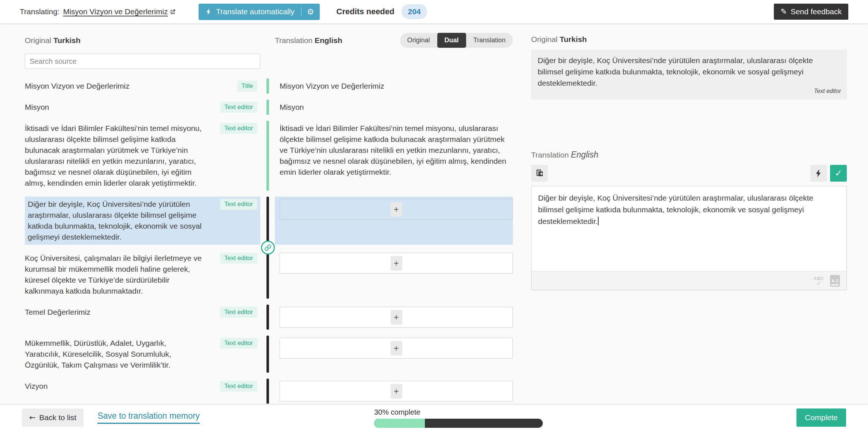 The height and width of the screenshot is (430, 868). Describe the element at coordinates (115, 12) in the screenshot. I see `page-link-label: Misyon Vizyon ve Değerlerimiz` at that location.